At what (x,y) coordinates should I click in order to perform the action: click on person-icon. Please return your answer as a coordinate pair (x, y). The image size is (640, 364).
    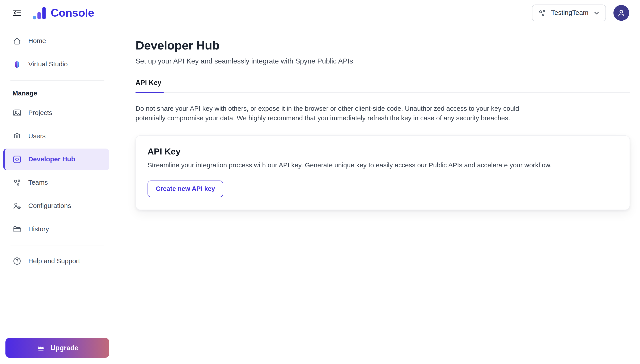
    Looking at the image, I should click on (621, 13).